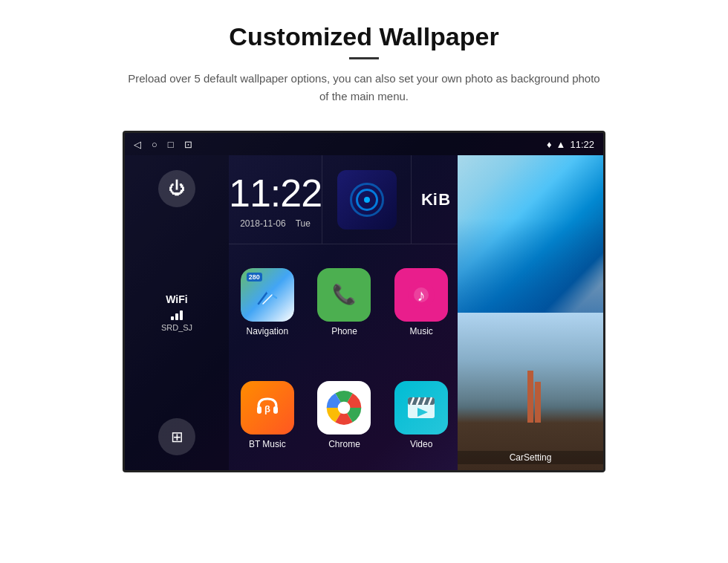  I want to click on app-item-video: Video, so click(421, 414).